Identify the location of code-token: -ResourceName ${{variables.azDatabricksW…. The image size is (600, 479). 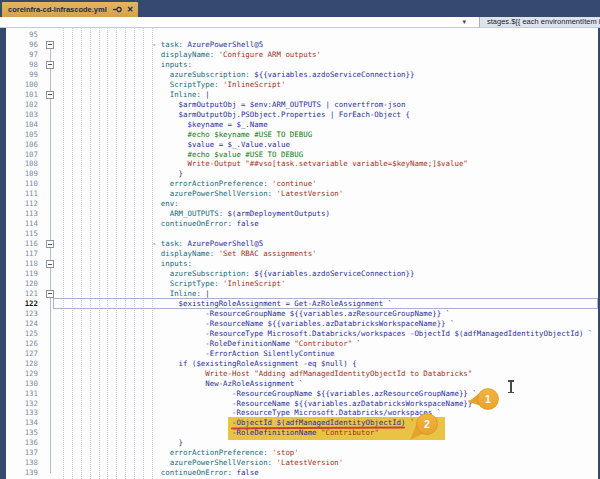
(330, 324).